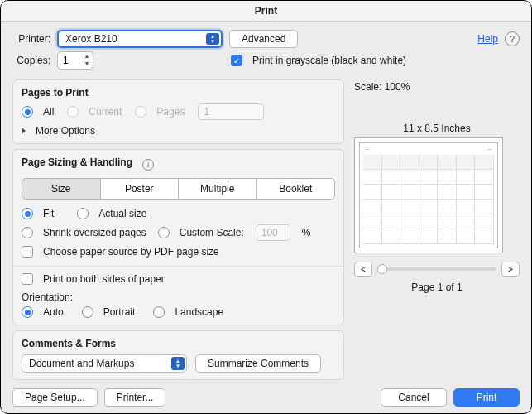 The image size is (532, 414). I want to click on slider-thumb, so click(382, 269).